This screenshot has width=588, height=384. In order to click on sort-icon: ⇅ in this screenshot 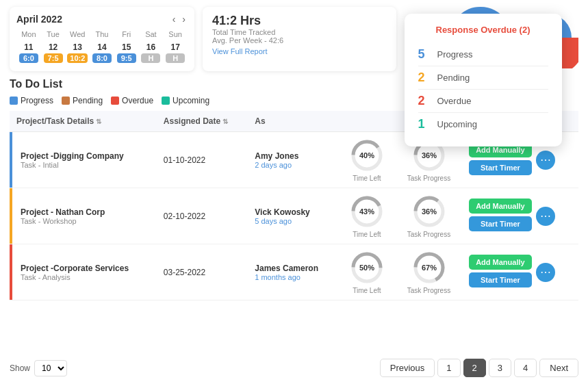, I will do `click(99, 122)`.